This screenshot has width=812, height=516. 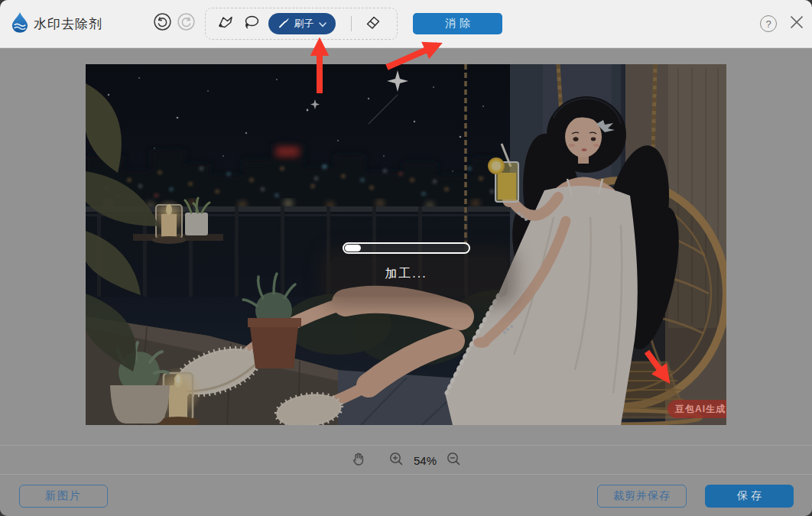 What do you see at coordinates (225, 24) in the screenshot?
I see `polygon-lasso-tool` at bounding box center [225, 24].